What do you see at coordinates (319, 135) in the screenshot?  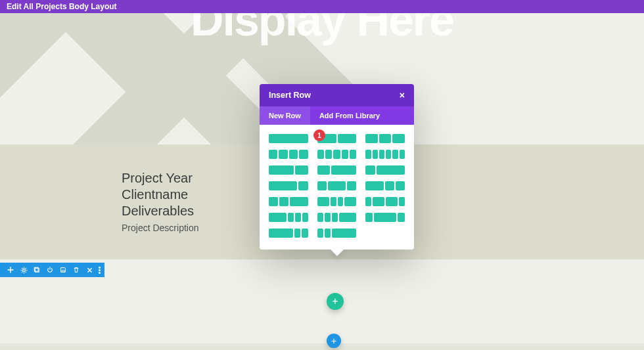 I see `step-badge: 1` at bounding box center [319, 135].